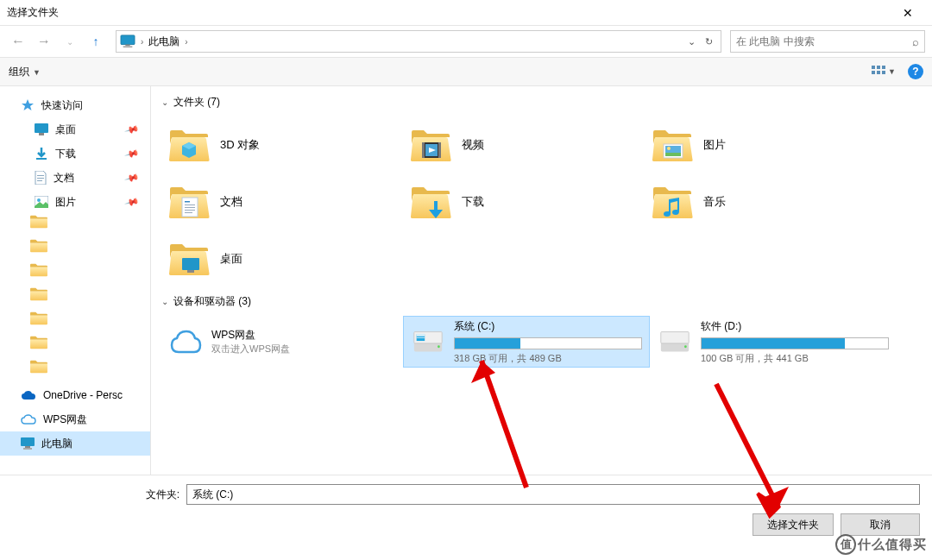 The image size is (932, 560). Describe the element at coordinates (75, 202) in the screenshot. I see `sidebar-item-pictures: 图片 📌` at that location.